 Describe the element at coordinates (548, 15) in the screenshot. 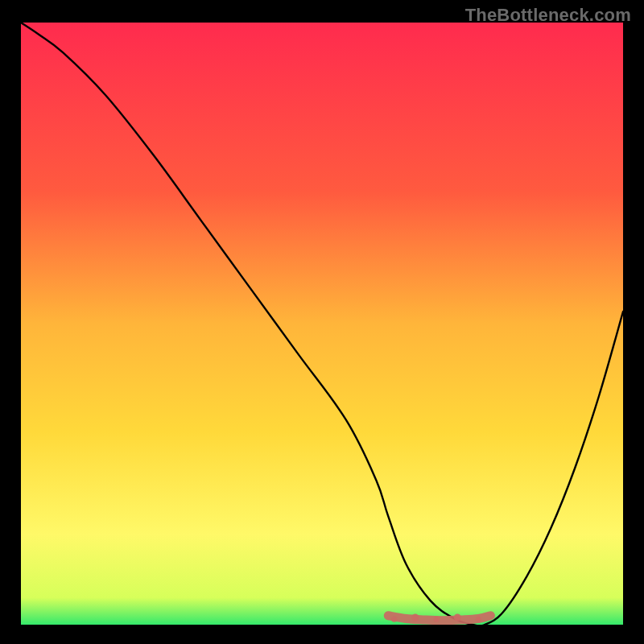

I see `watermark-text: TheBottleneck.com` at that location.